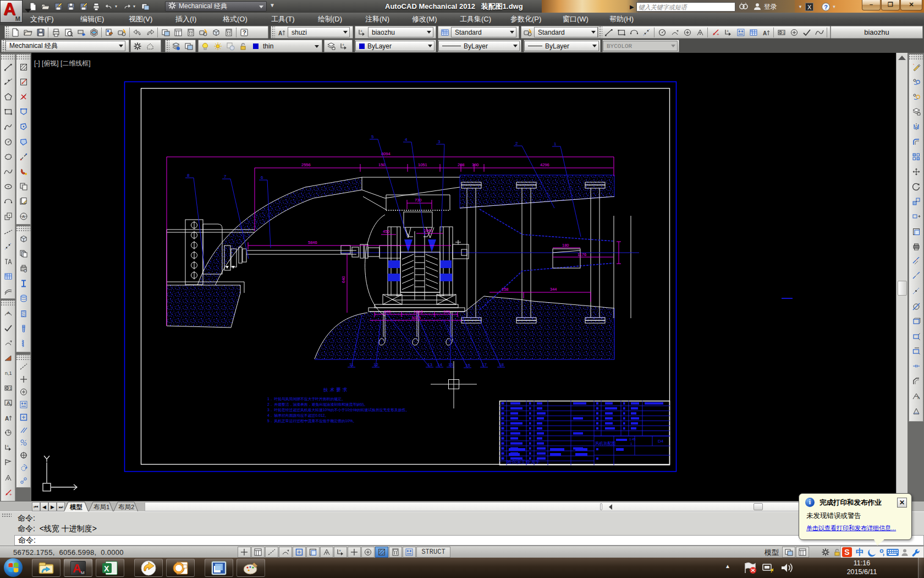 The height and width of the screenshot is (578, 924). I want to click on svg-text: 180, so click(565, 246).